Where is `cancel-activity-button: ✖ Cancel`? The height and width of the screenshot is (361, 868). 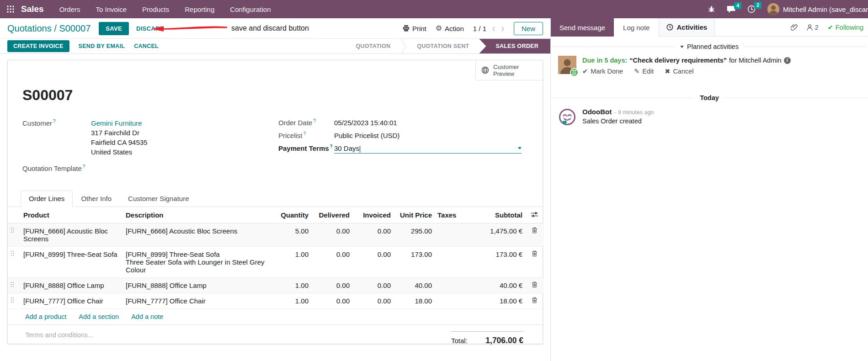 cancel-activity-button: ✖ Cancel is located at coordinates (679, 71).